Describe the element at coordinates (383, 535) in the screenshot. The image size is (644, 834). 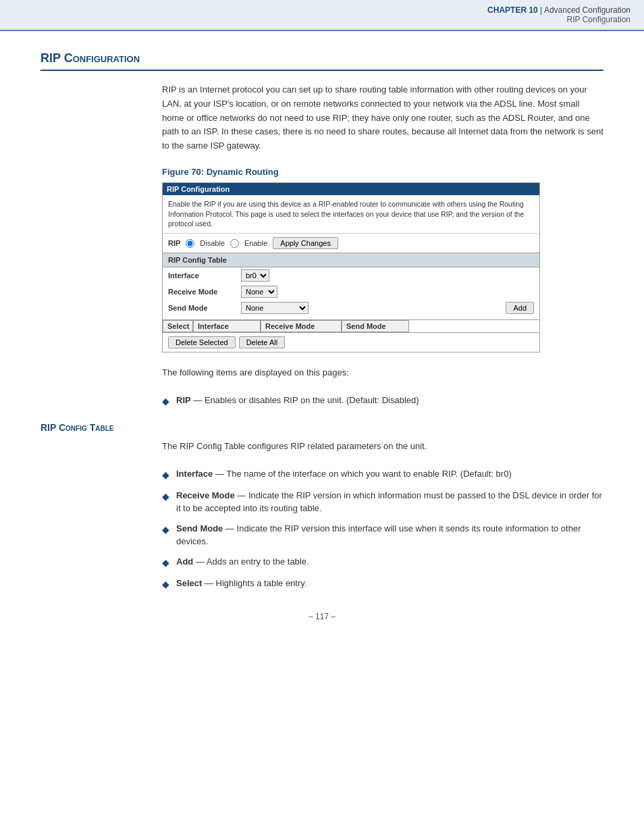
I see `send-mode-bullet: ◆ Send Mode — Indicate the RIP version t…` at that location.